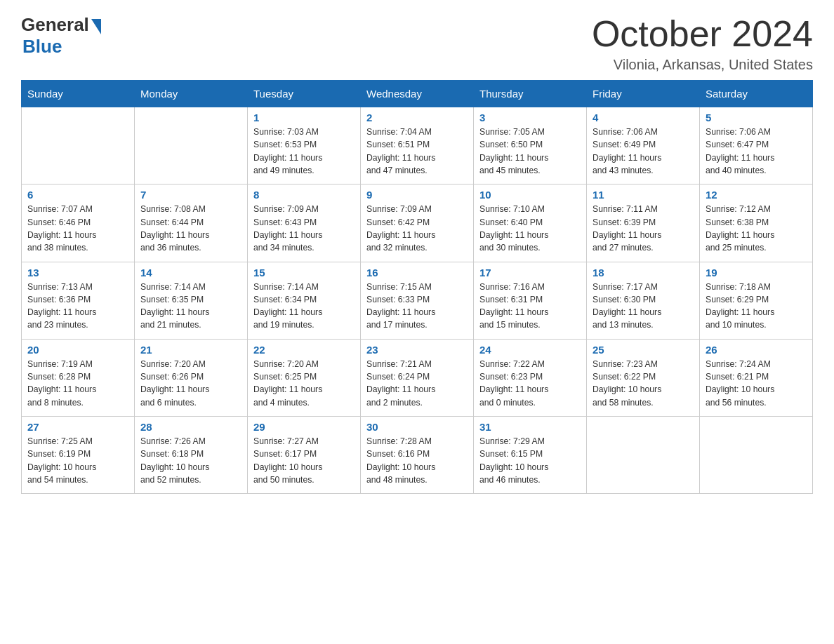  What do you see at coordinates (305, 146) in the screenshot?
I see `calendar-cell: 1Sunrise: 7:03 AM Sunset: 6:53 PM Daylig…` at bounding box center [305, 146].